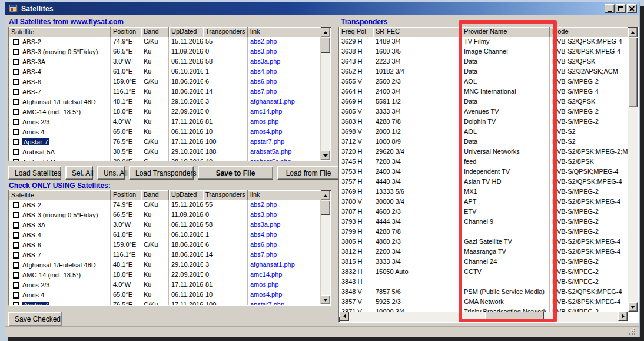  What do you see at coordinates (632, 331) in the screenshot?
I see `resize-grip` at bounding box center [632, 331].